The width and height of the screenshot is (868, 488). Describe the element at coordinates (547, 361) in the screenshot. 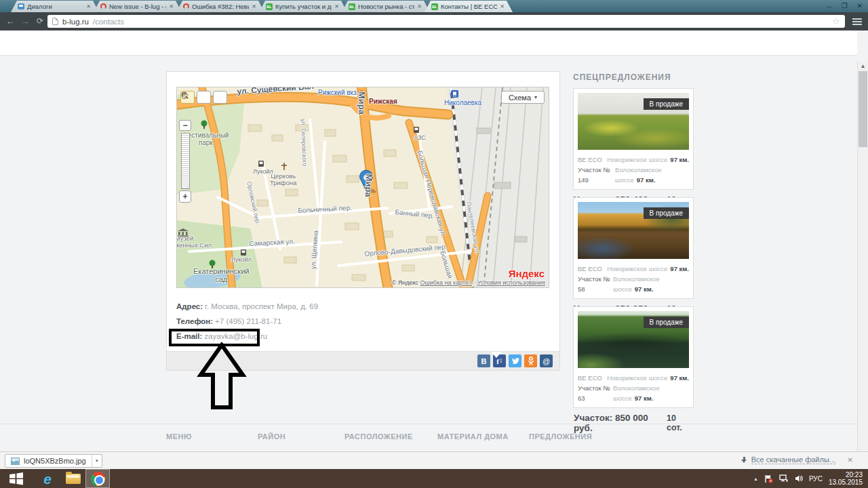

I see `mailru-at-icon: @` at that location.